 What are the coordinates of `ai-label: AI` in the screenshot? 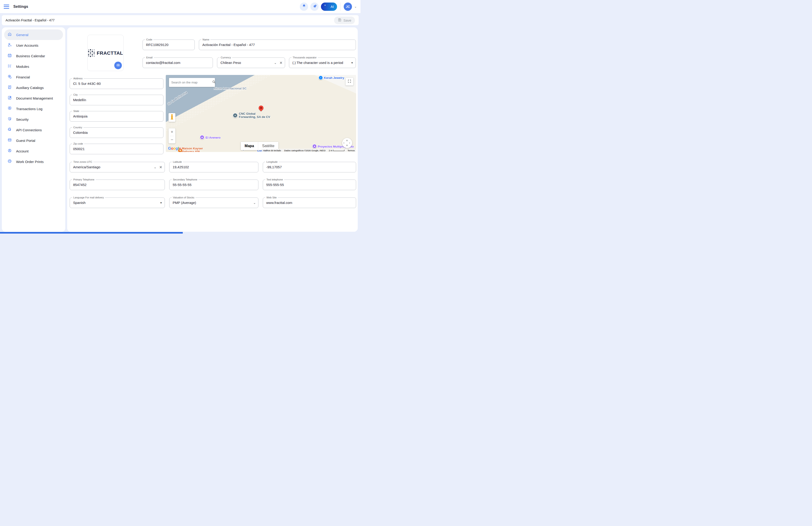 It's located at (332, 6).